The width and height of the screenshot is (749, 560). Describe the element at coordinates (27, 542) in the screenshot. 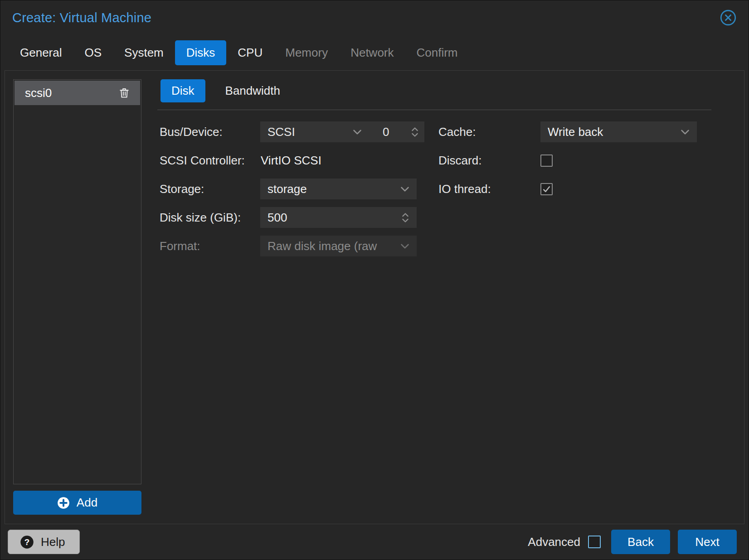

I see `help-icon: ?` at that location.